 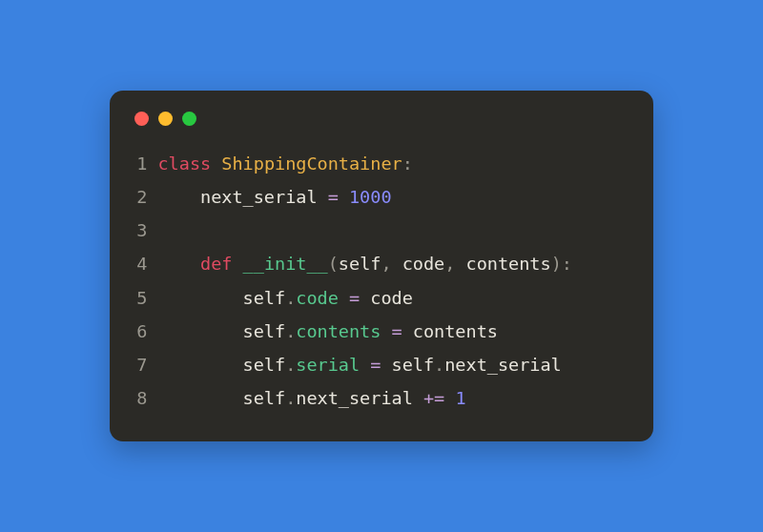 I want to click on line-number: 3, so click(x=141, y=231).